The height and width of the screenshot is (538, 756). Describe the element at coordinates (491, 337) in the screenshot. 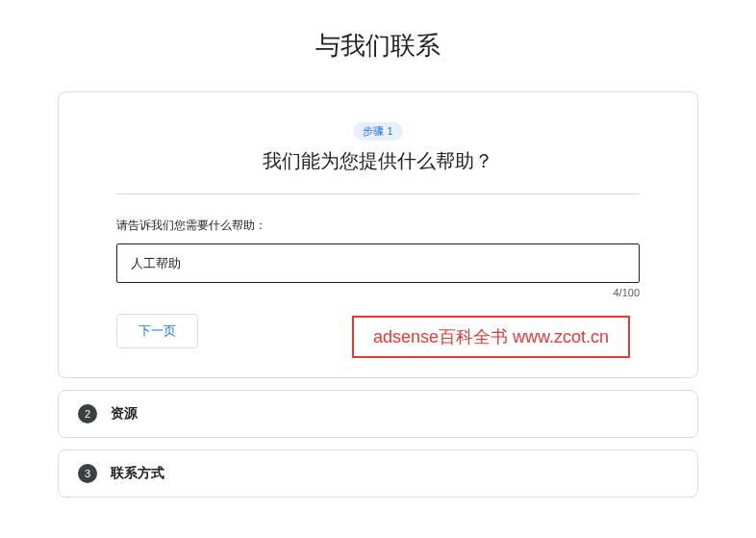

I see `watermark-box: adsense百科全书 www.zcot.cn` at that location.